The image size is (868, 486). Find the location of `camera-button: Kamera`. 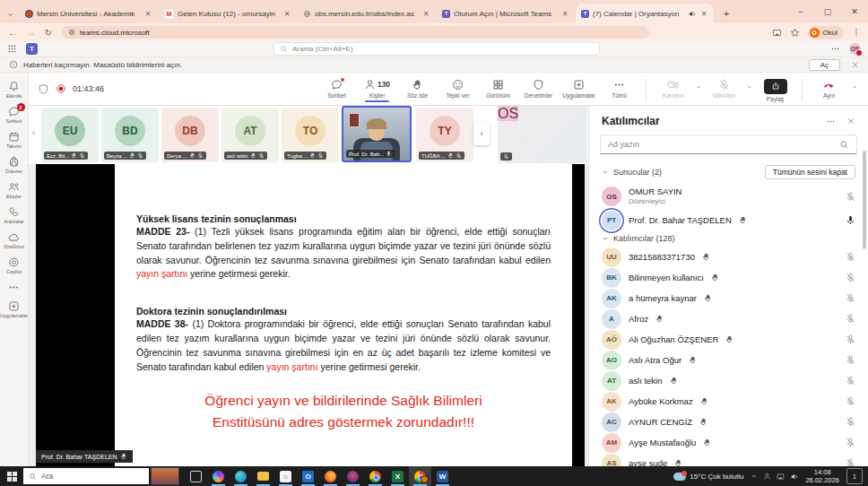

camera-button: Kamera is located at coordinates (673, 88).